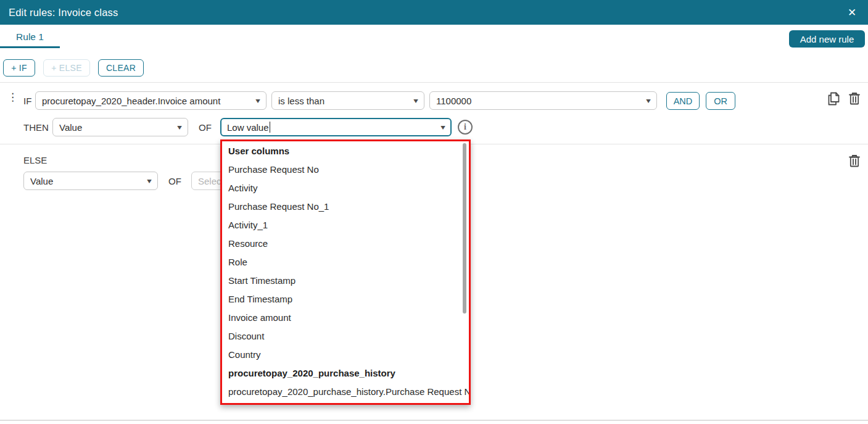 The height and width of the screenshot is (424, 868). What do you see at coordinates (345, 151) in the screenshot?
I see `dropdown-group-header: User columns` at bounding box center [345, 151].